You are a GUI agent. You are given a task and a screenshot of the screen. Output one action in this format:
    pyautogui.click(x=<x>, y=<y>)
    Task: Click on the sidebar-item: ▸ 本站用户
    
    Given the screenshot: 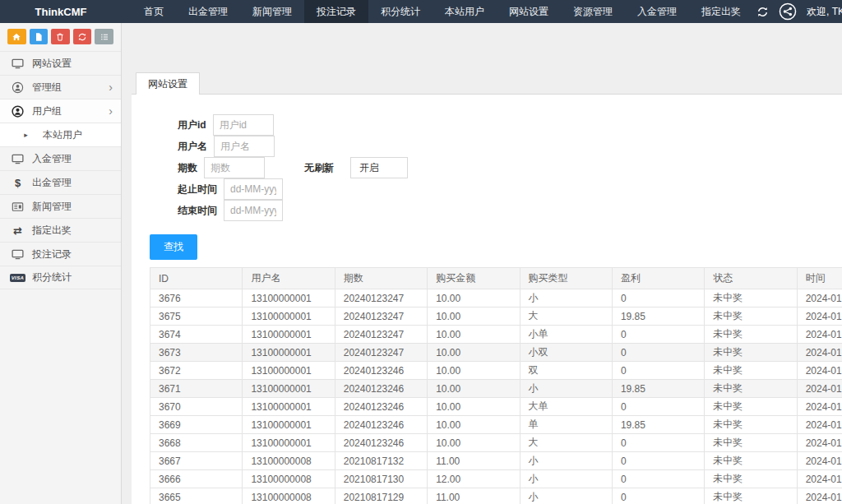 What is the action you would take?
    pyautogui.click(x=61, y=135)
    